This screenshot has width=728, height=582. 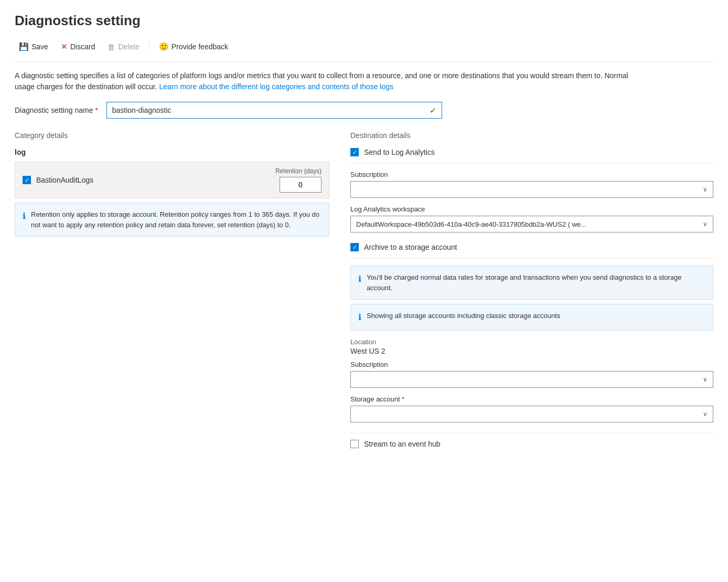 I want to click on log-analytics-checkbox: ✓, so click(x=355, y=152).